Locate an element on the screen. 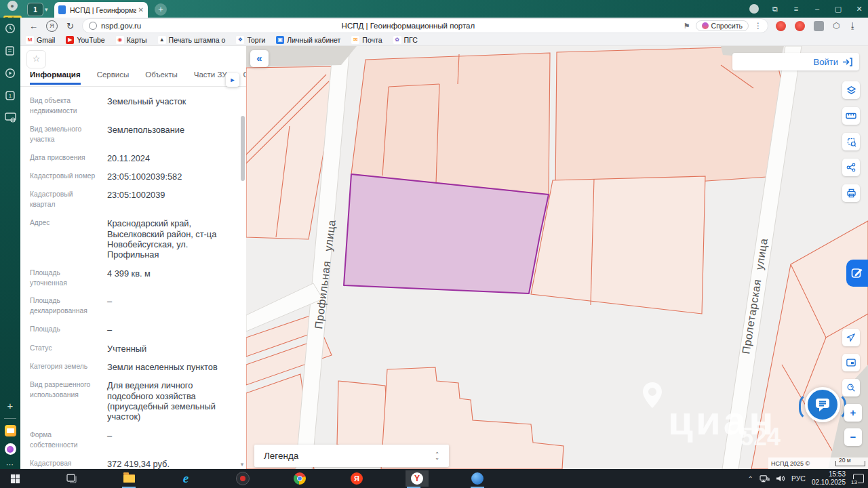  panel-tab: Информация is located at coordinates (56, 77).